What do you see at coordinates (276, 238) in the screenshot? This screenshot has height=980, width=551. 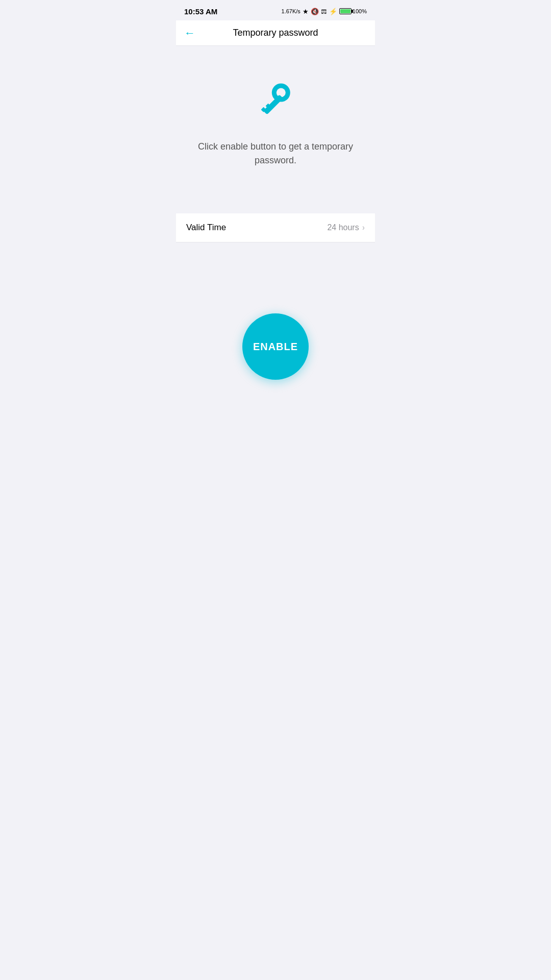 I see `full-page: Click enable button to get a temporary p…` at bounding box center [276, 238].